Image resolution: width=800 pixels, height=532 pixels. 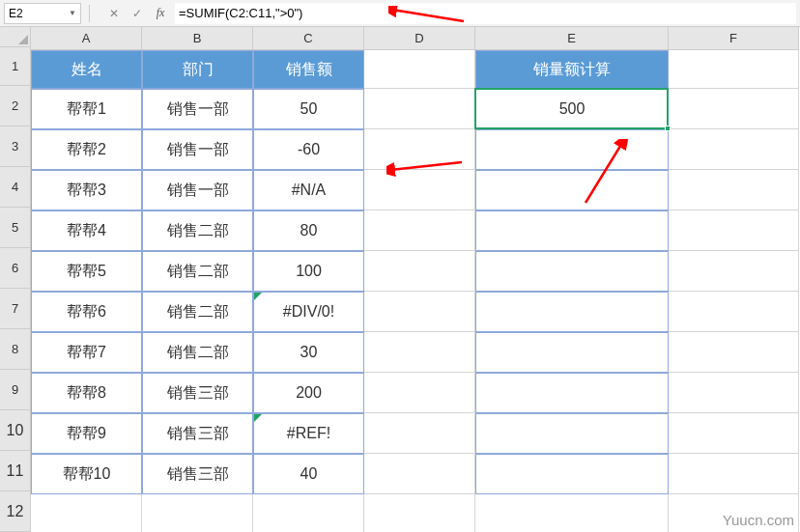 I want to click on cell-E2: 500, so click(x=572, y=109).